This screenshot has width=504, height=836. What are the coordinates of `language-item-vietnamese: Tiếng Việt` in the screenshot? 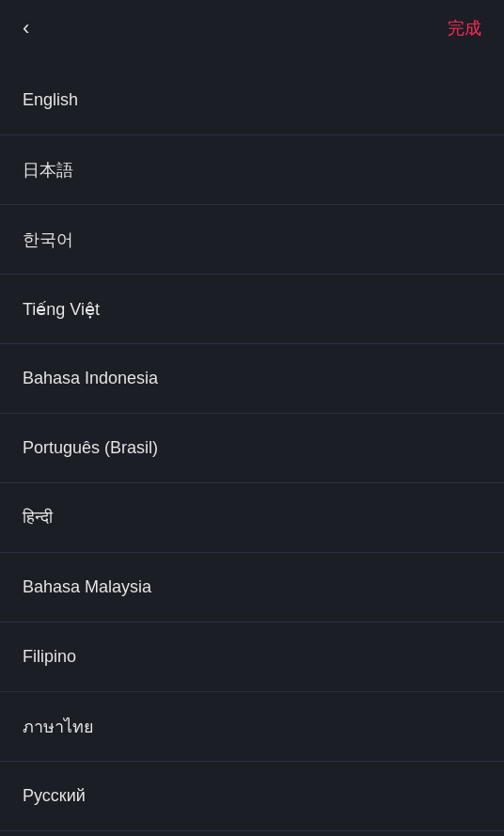 It's located at (252, 309).